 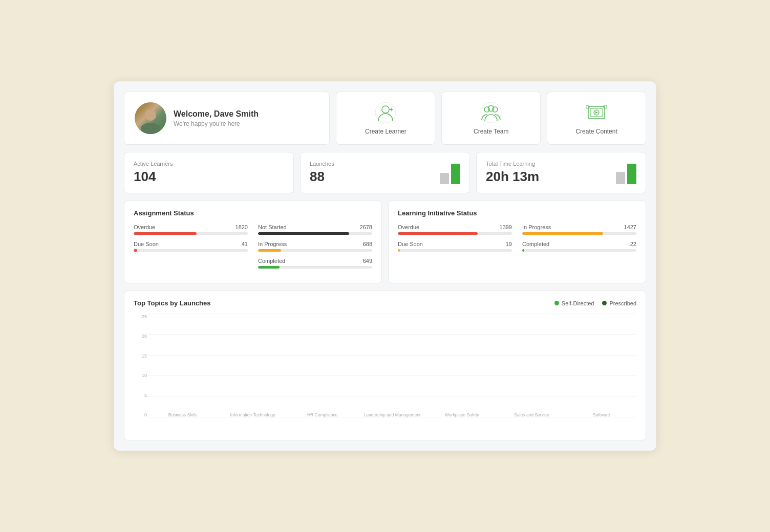 I want to click on welcome-card: Welcome, Dave Smith We're happy you're h…, so click(x=227, y=118).